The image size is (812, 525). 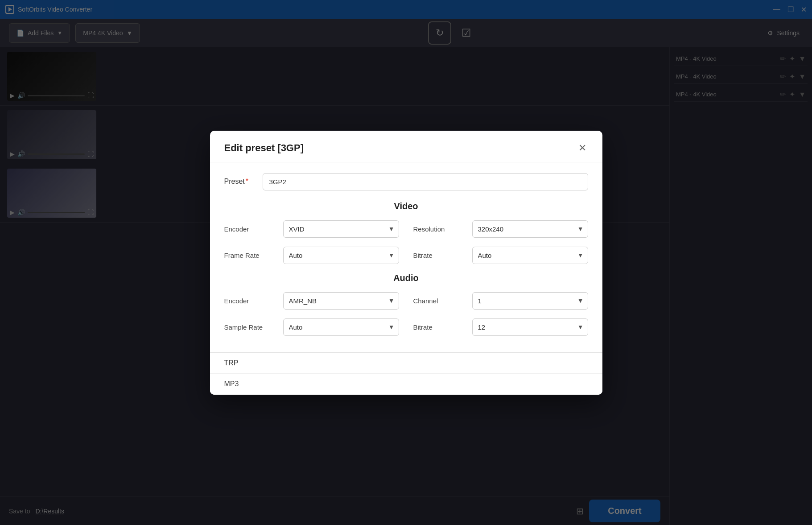 What do you see at coordinates (530, 229) in the screenshot?
I see `video-resolution-select-wrapper: 320x240 ▼` at bounding box center [530, 229].